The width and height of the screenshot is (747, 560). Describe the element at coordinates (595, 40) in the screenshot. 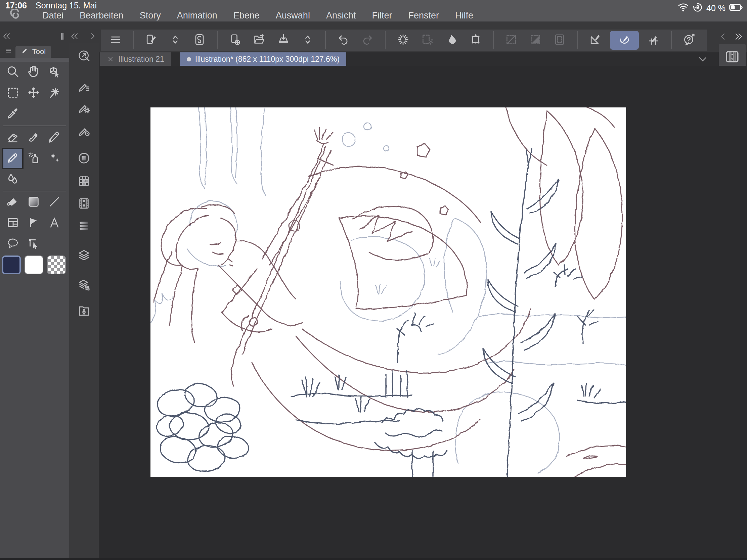

I see `snap-to-ruler-icon` at that location.